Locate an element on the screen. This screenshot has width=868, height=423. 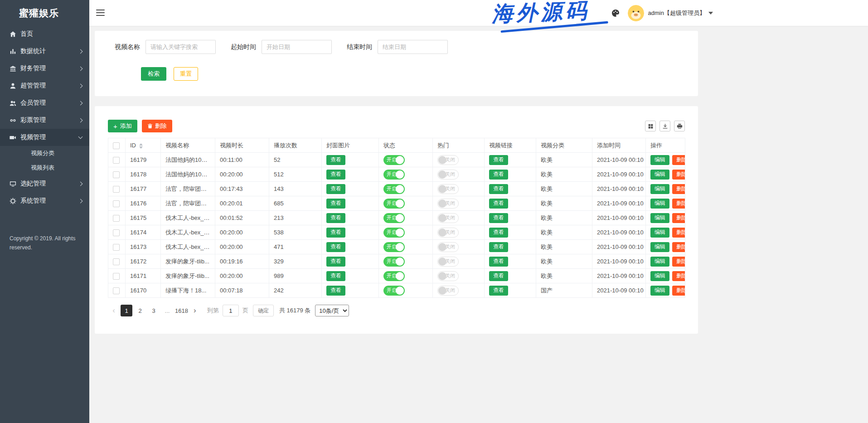
download-icon is located at coordinates (665, 126).